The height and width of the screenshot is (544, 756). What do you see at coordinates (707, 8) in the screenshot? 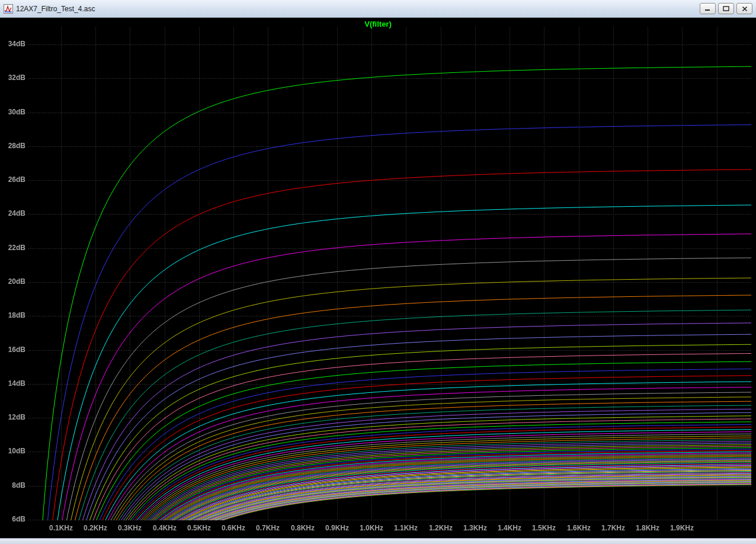
I see `minimize-button` at bounding box center [707, 8].